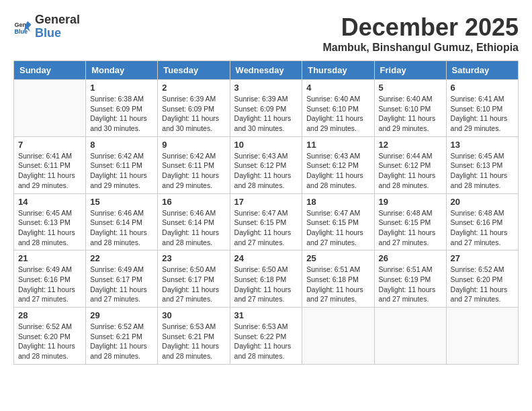 Image resolution: width=532 pixels, height=411 pixels. I want to click on calendar-header-row: SundayMondayTuesdayWednesdayThursdayFrid…, so click(266, 71).